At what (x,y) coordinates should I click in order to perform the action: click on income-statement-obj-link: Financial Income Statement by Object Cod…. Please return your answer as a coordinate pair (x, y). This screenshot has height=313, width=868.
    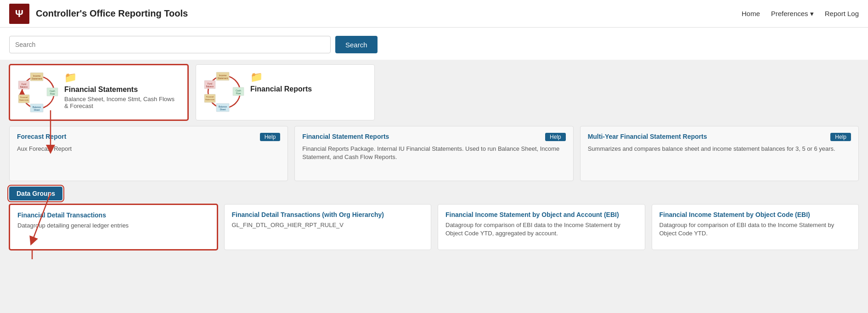
    Looking at the image, I should click on (755, 215).